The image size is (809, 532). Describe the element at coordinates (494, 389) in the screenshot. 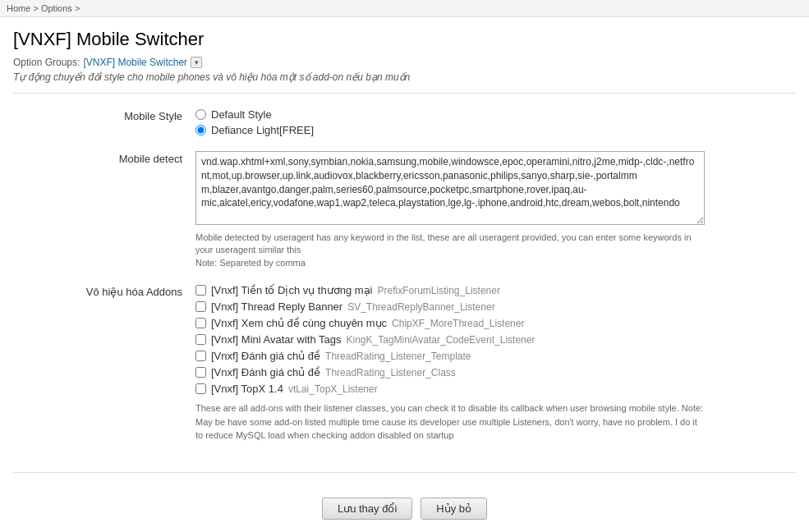

I see `addon-item-6: [Vnxf] TopX 1.4 vtLai_TopX_Listener` at that location.